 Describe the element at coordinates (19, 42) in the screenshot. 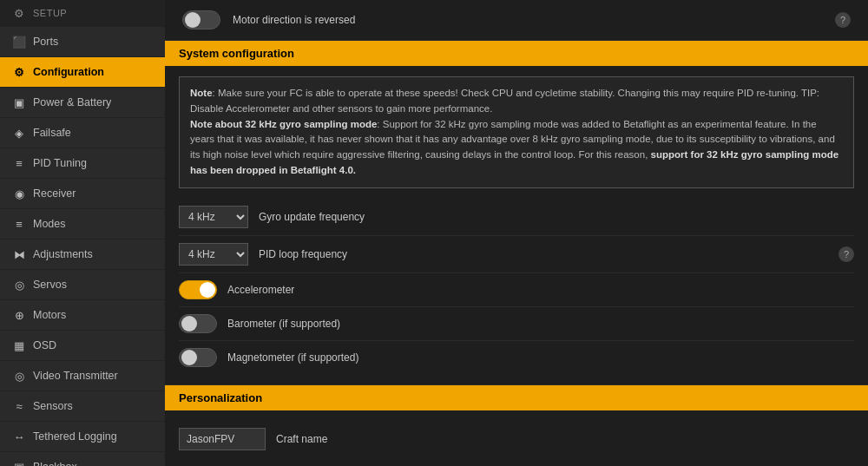

I see `ports-icon: ⬛` at that location.